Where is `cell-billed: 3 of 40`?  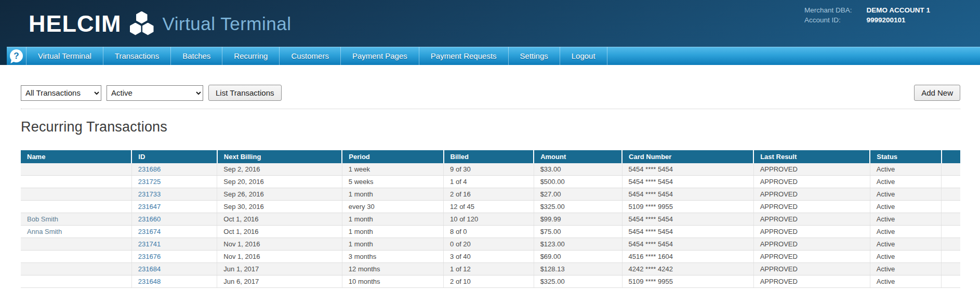 cell-billed: 3 of 40 is located at coordinates (489, 257).